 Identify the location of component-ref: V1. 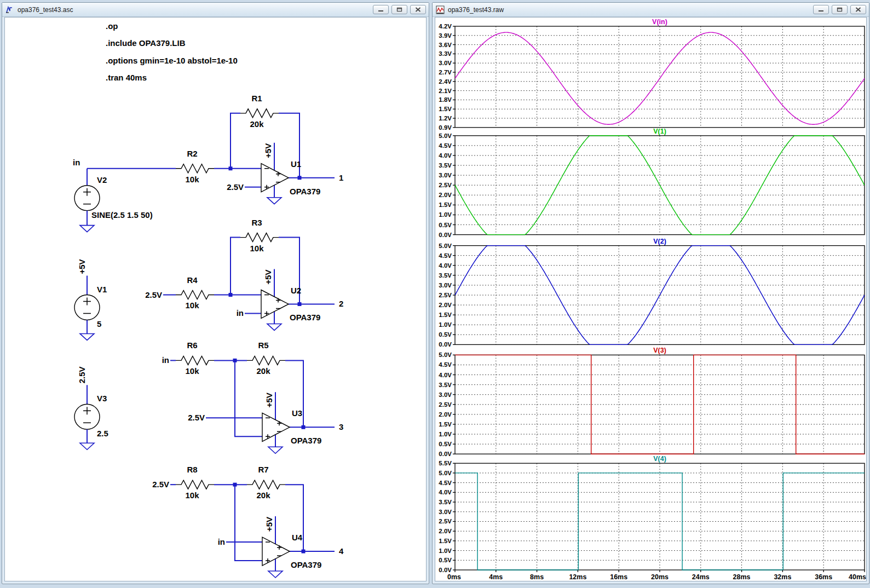
(102, 289).